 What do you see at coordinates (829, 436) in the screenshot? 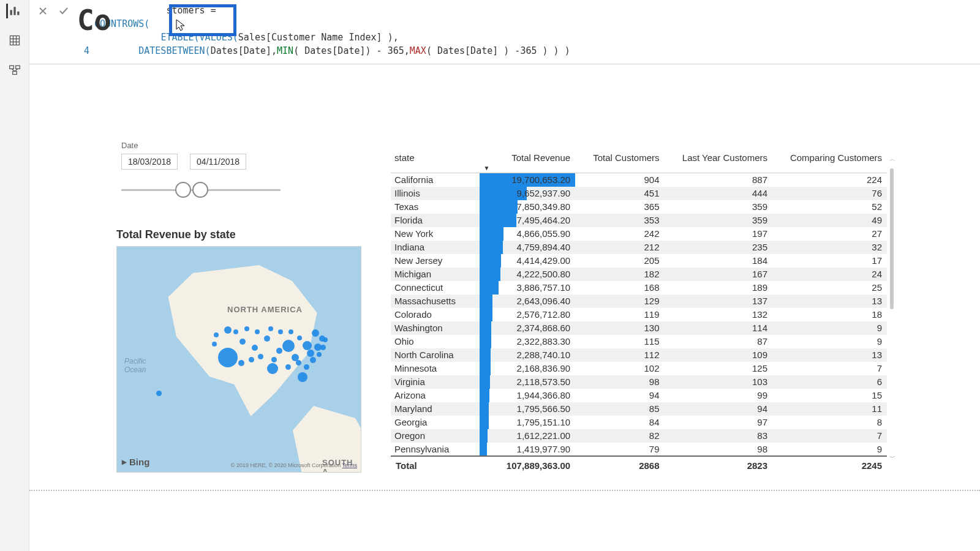
I see `cell-comp-customers: 7` at bounding box center [829, 436].